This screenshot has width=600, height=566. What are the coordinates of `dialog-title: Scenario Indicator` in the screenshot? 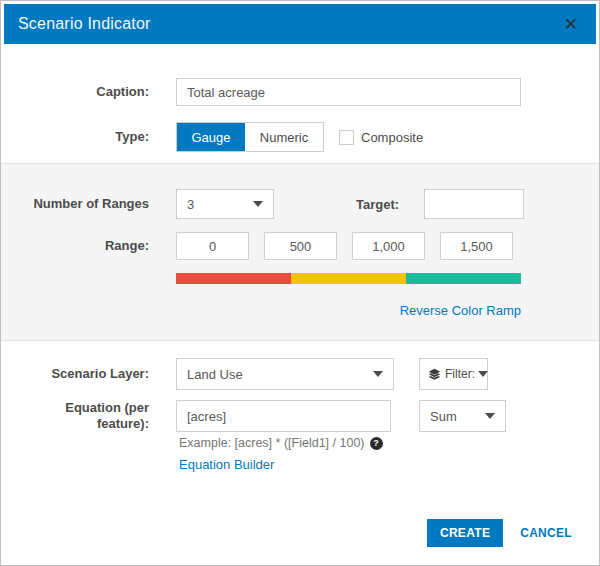 It's located at (84, 24).